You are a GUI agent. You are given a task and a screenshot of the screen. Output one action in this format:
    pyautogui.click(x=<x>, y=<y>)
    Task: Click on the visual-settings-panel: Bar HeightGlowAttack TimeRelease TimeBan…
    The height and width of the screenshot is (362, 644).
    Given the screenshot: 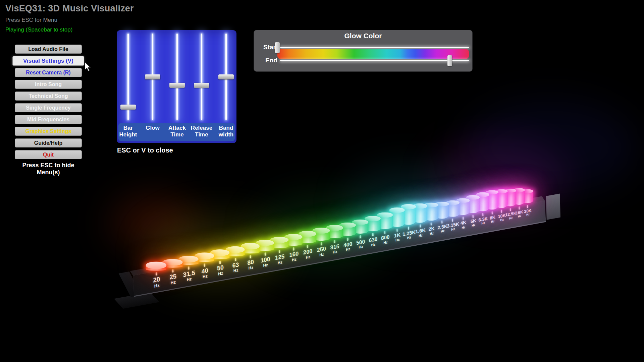 What is the action you would take?
    pyautogui.click(x=176, y=86)
    